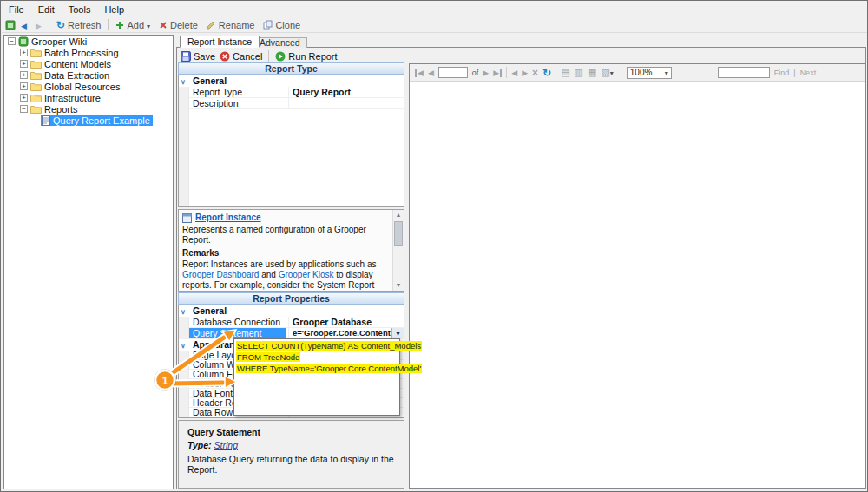 Image resolution: width=868 pixels, height=492 pixels. Describe the element at coordinates (547, 73) in the screenshot. I see `viewer-refresh-button` at that location.